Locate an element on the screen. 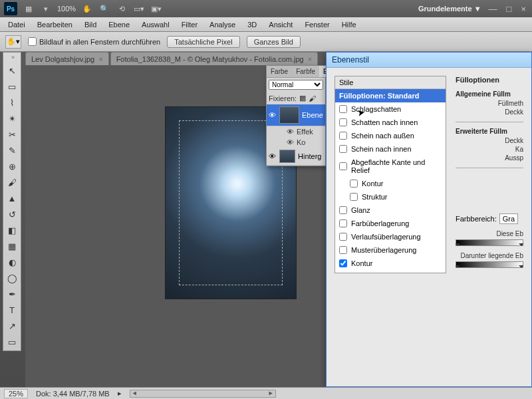  marquee-tool: ▭ is located at coordinates (12, 86).